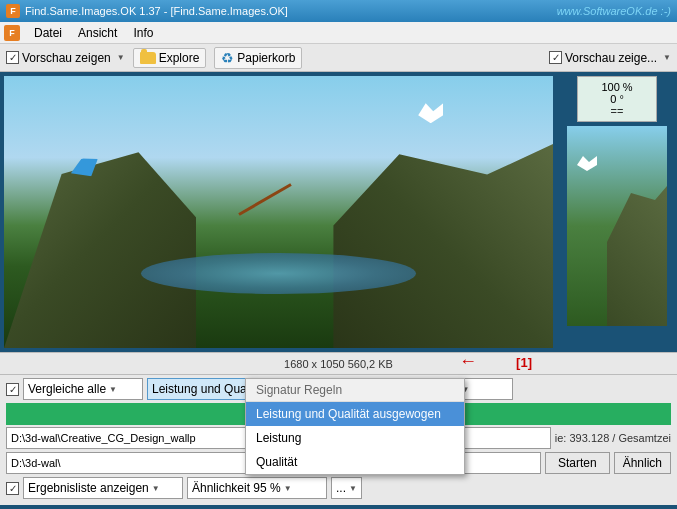  What do you see at coordinates (264, 200) in the screenshot?
I see `spear-element` at bounding box center [264, 200].